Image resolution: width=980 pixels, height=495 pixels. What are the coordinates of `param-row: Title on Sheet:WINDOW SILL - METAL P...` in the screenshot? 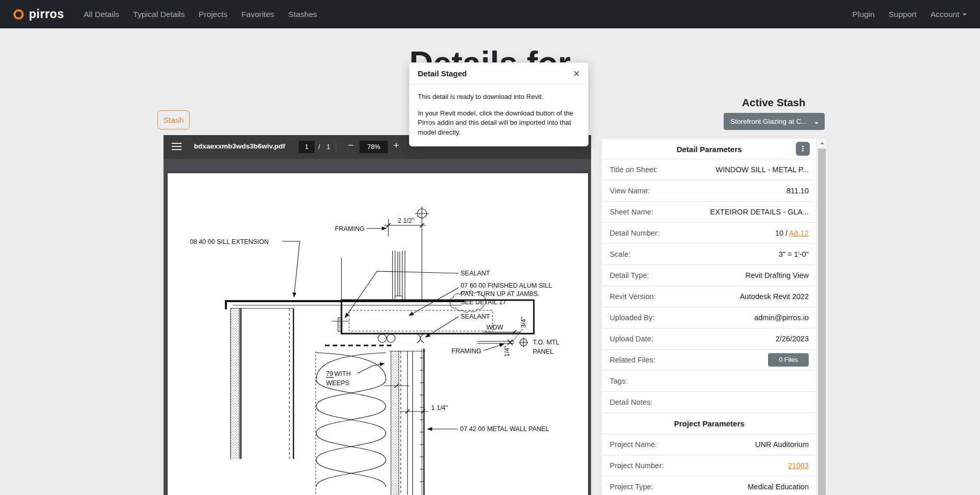 It's located at (709, 169).